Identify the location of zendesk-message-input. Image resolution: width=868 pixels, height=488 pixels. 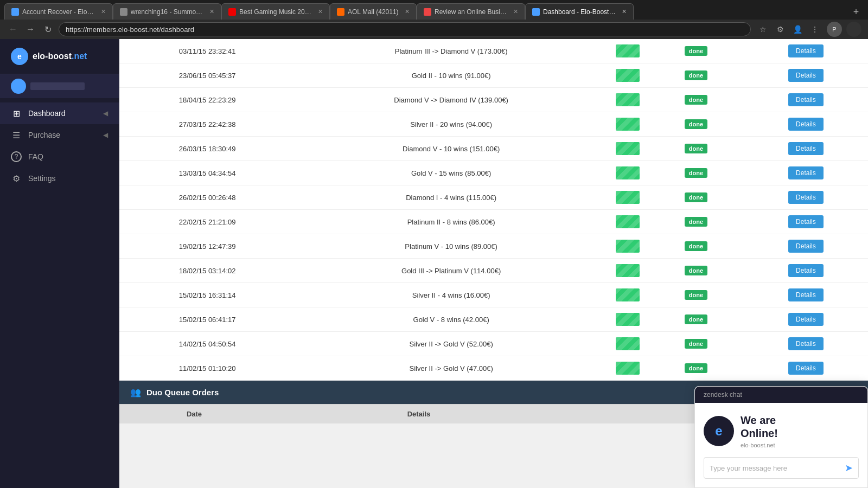
(775, 468).